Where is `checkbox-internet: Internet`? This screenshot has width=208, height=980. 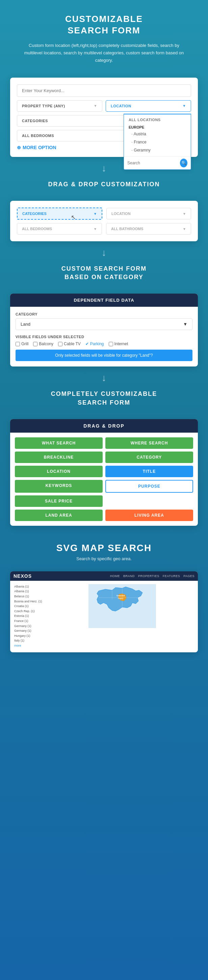 checkbox-internet: Internet is located at coordinates (118, 344).